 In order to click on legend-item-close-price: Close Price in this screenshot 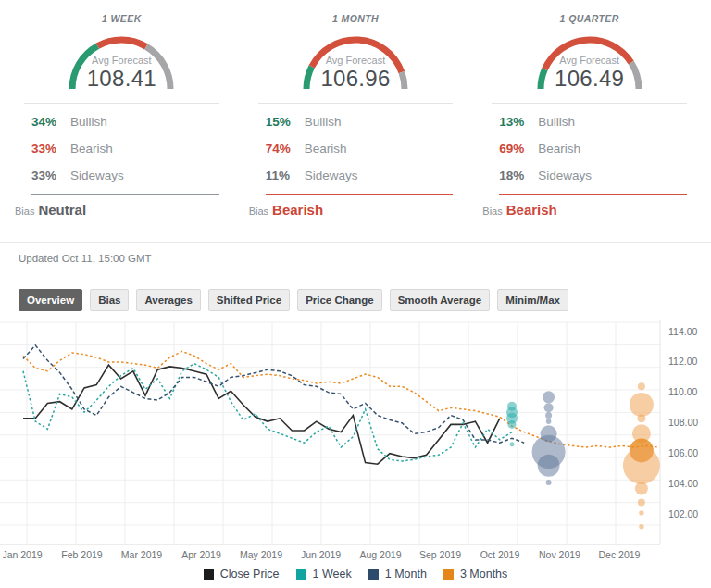, I will do `click(242, 574)`.